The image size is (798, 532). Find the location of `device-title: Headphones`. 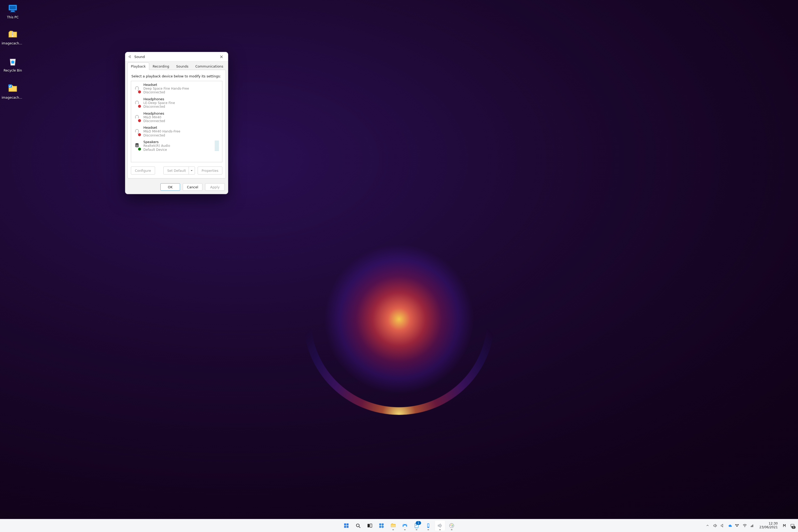

device-title: Headphones is located at coordinates (182, 113).